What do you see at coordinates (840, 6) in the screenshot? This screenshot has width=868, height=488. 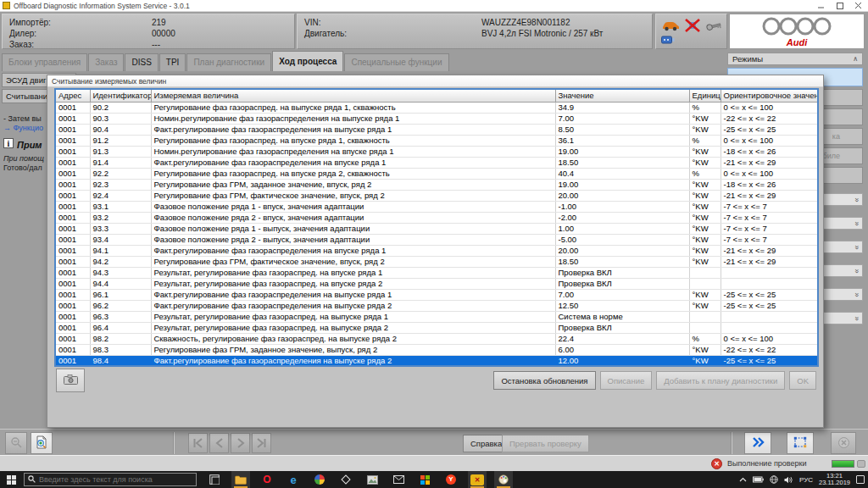 I see `maximize-button` at bounding box center [840, 6].